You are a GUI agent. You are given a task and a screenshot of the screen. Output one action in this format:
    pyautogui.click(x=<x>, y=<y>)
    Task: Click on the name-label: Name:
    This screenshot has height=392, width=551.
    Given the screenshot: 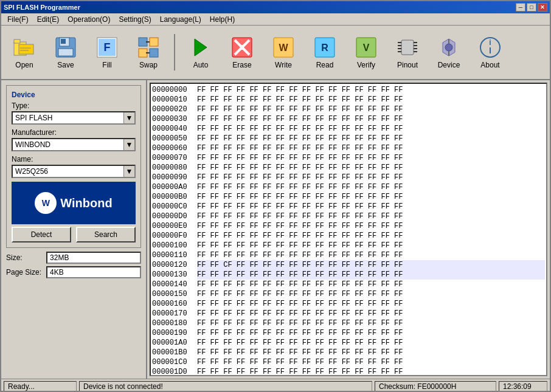 What is the action you would take?
    pyautogui.click(x=74, y=159)
    